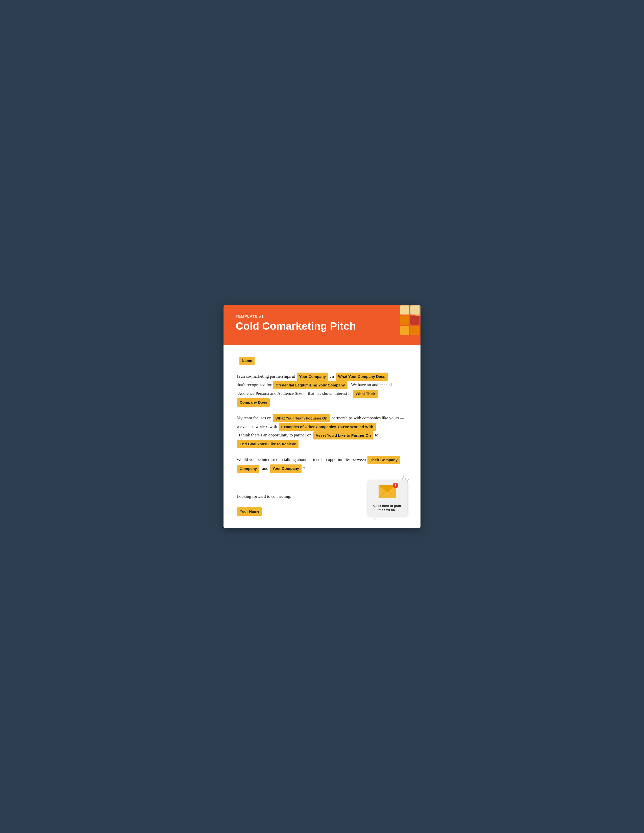 Image resolution: width=644 pixels, height=833 pixels. Describe the element at coordinates (248, 469) in the screenshot. I see `tag-company: Company` at that location.